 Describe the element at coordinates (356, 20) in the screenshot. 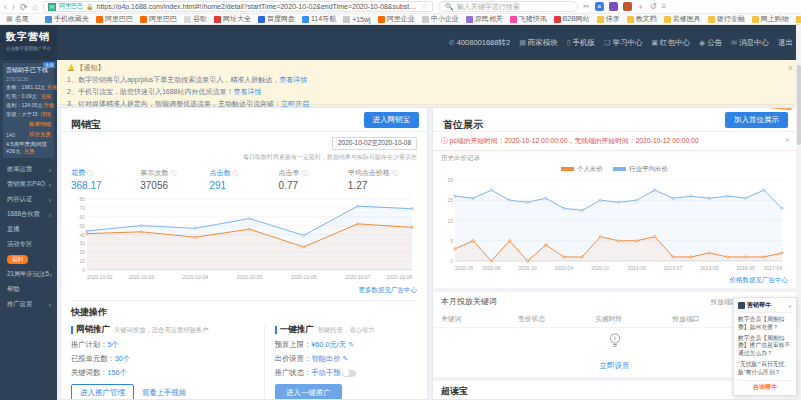

I see `bookmark-item: +15wj` at that location.